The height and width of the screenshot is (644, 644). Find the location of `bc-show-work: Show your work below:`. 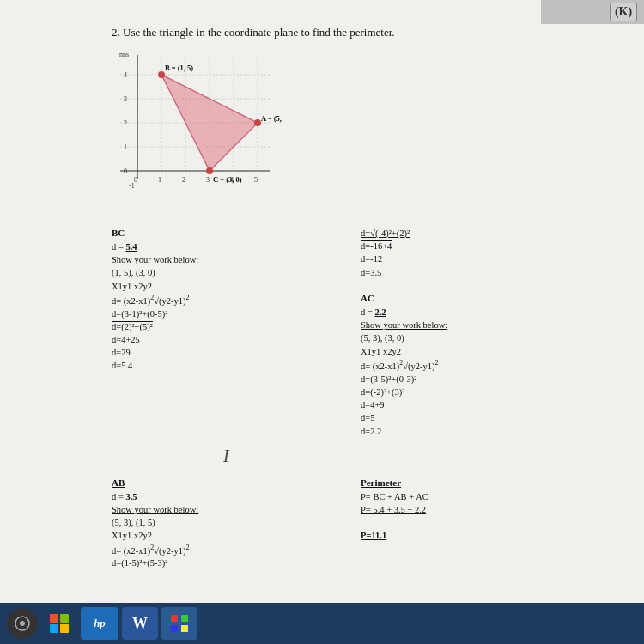

bc-show-work: Show your work below: is located at coordinates (228, 259).